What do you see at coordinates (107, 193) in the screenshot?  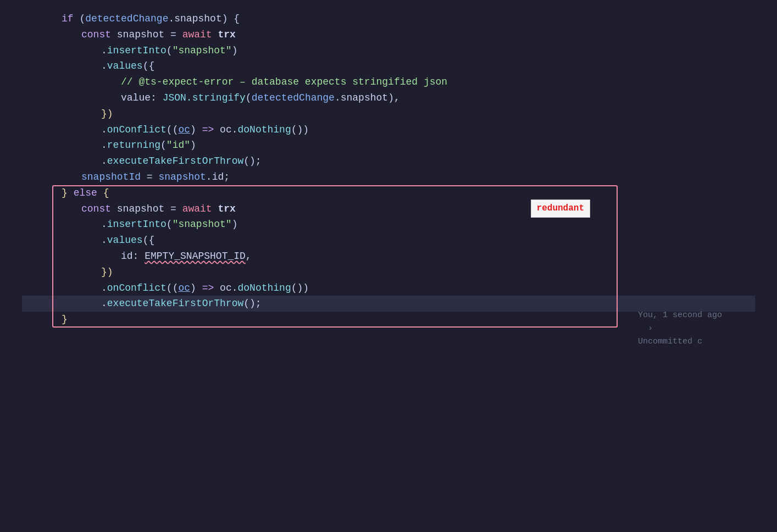 I see `punc-open-brace: {` at bounding box center [107, 193].